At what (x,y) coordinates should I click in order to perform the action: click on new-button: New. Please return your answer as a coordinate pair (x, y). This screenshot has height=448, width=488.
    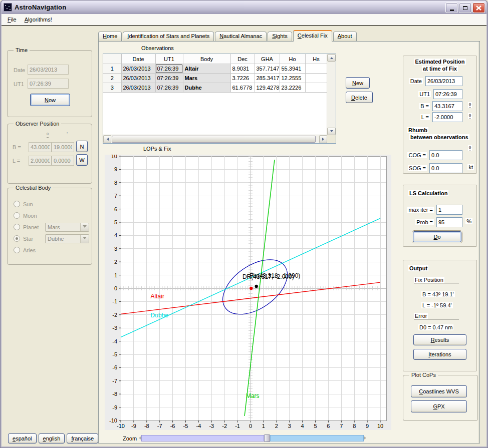
    Looking at the image, I should click on (358, 83).